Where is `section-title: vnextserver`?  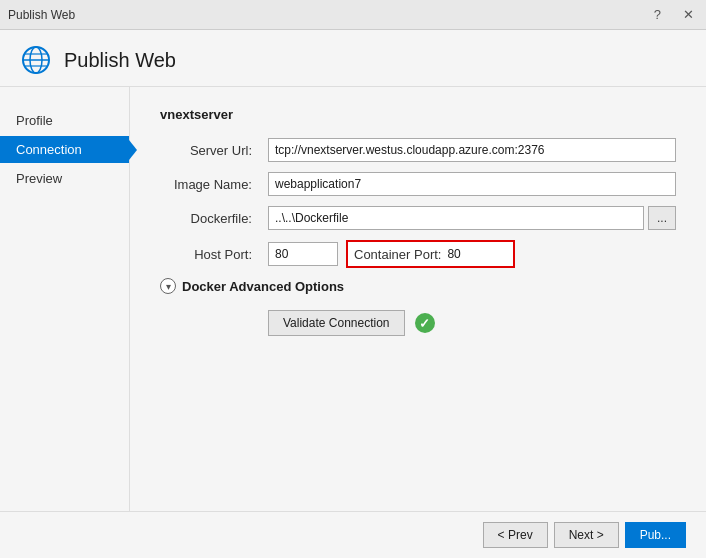
section-title: vnextserver is located at coordinates (418, 114).